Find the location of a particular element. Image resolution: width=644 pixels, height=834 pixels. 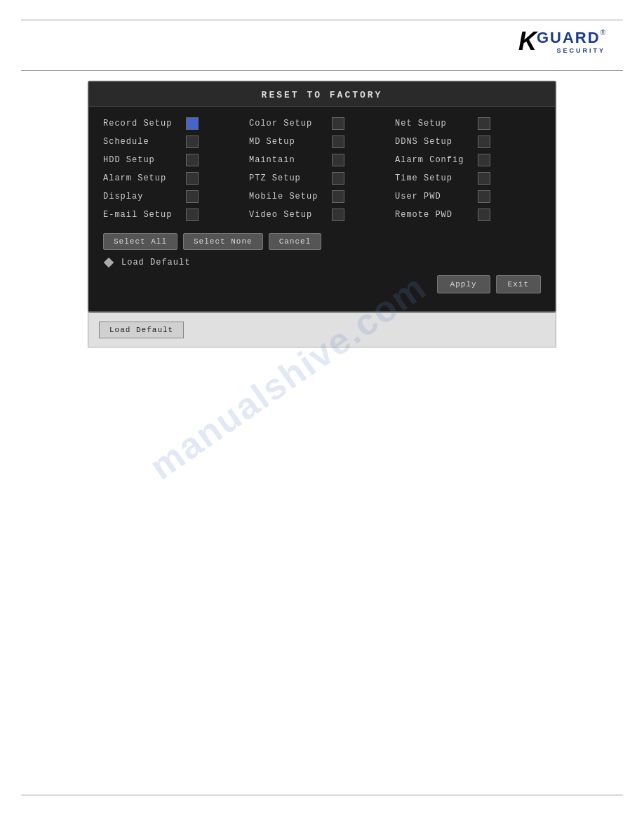

screen-title-bar: RESET TO FACTORY is located at coordinates (322, 94).